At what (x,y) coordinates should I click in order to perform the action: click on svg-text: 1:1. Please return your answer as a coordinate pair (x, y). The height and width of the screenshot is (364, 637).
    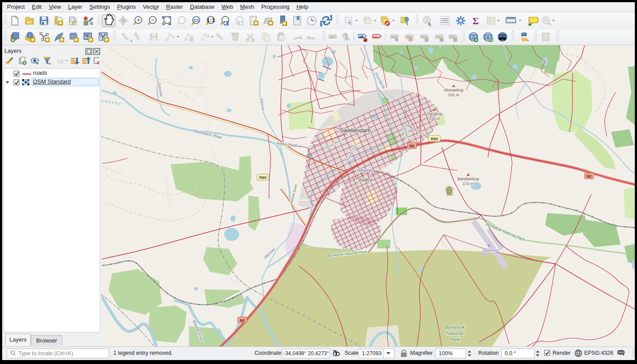
    Looking at the image, I should click on (211, 20).